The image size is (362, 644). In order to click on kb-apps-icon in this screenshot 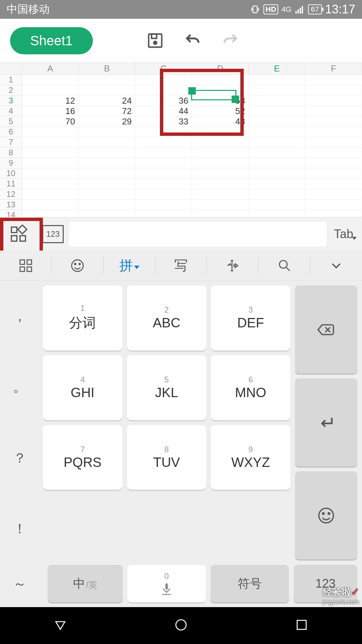, I will do `click(26, 266)`.